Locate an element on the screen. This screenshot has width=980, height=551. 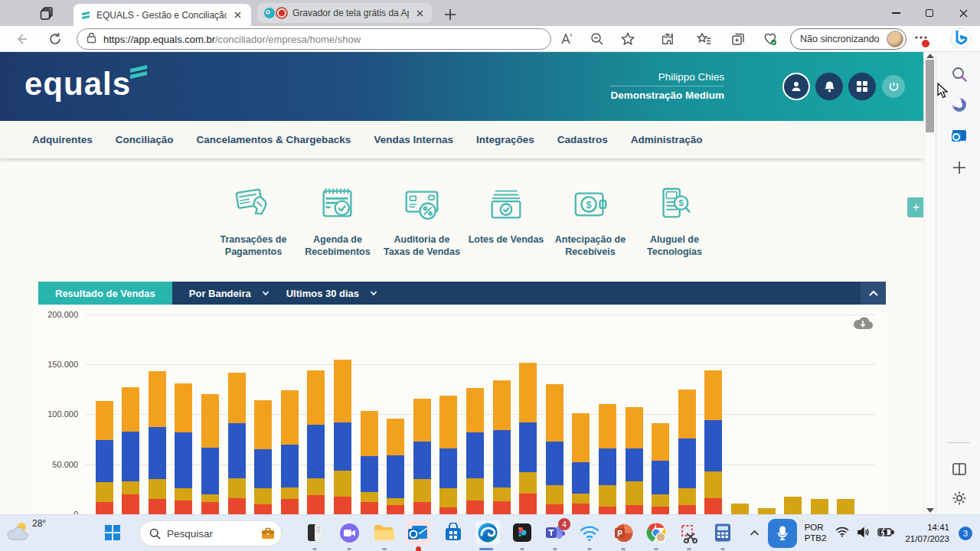
file-explorer-icon is located at coordinates (384, 533).